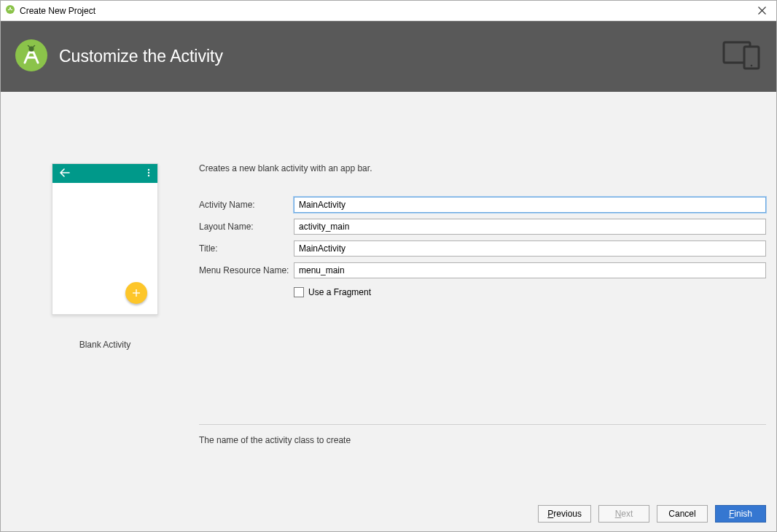 Image resolution: width=777 pixels, height=532 pixels. What do you see at coordinates (105, 345) in the screenshot?
I see `preview-label: Blank Activity` at bounding box center [105, 345].